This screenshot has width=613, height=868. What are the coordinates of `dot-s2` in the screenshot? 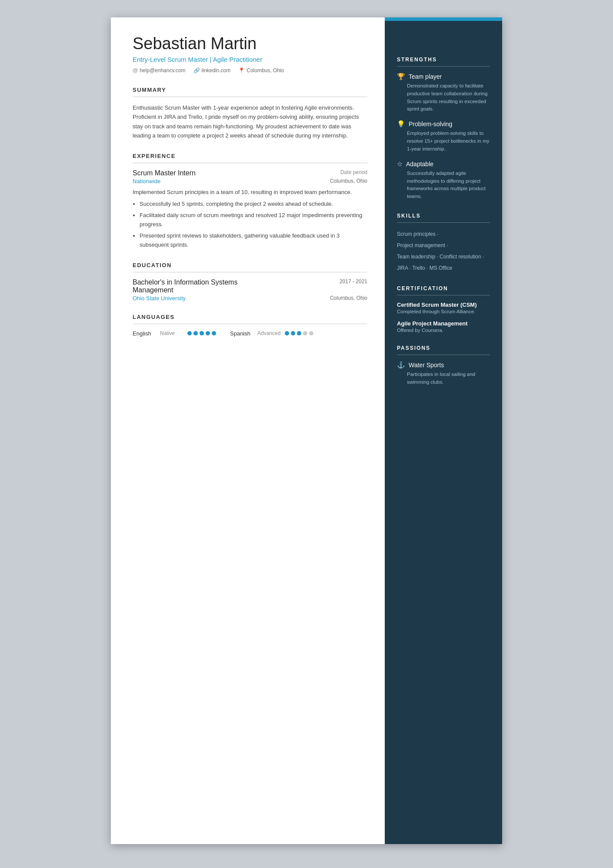 It's located at (293, 333).